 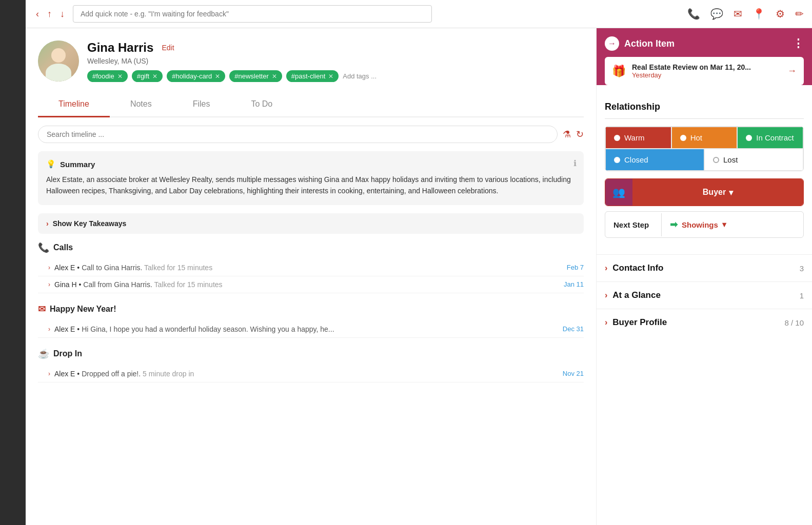 What do you see at coordinates (202, 105) in the screenshot?
I see `tab-files: Files` at bounding box center [202, 105].